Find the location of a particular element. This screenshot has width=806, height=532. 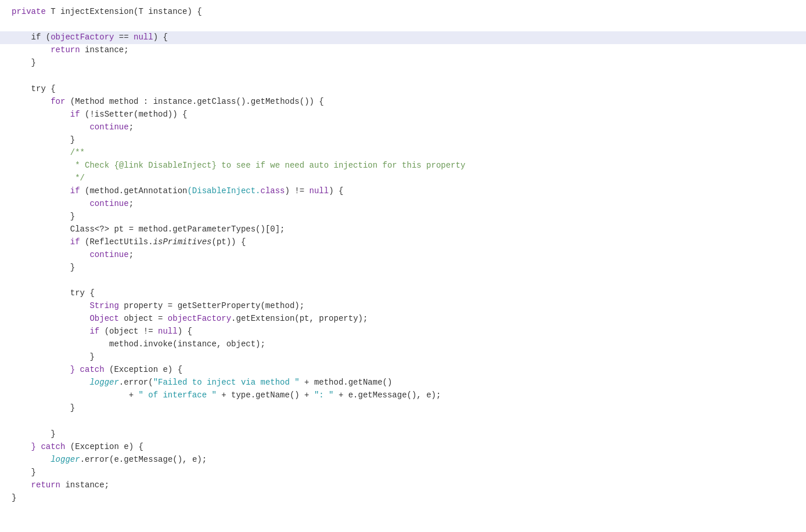

code-token: method : instance. is located at coordinates (151, 102).